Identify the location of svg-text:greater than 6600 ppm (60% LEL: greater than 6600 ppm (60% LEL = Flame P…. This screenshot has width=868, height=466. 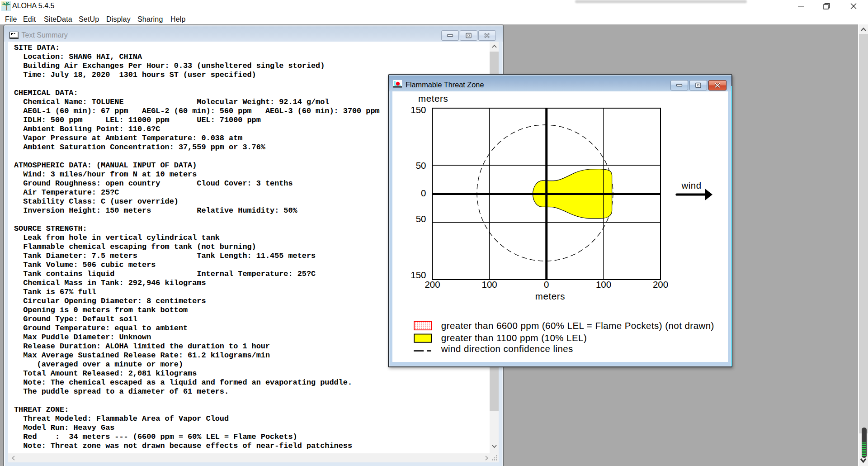
(578, 326).